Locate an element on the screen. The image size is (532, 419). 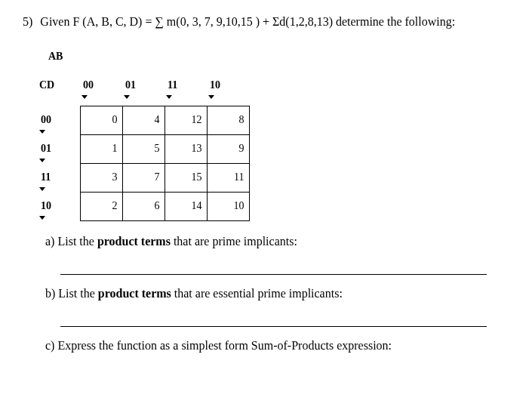
answer-line-a is located at coordinates (273, 264).